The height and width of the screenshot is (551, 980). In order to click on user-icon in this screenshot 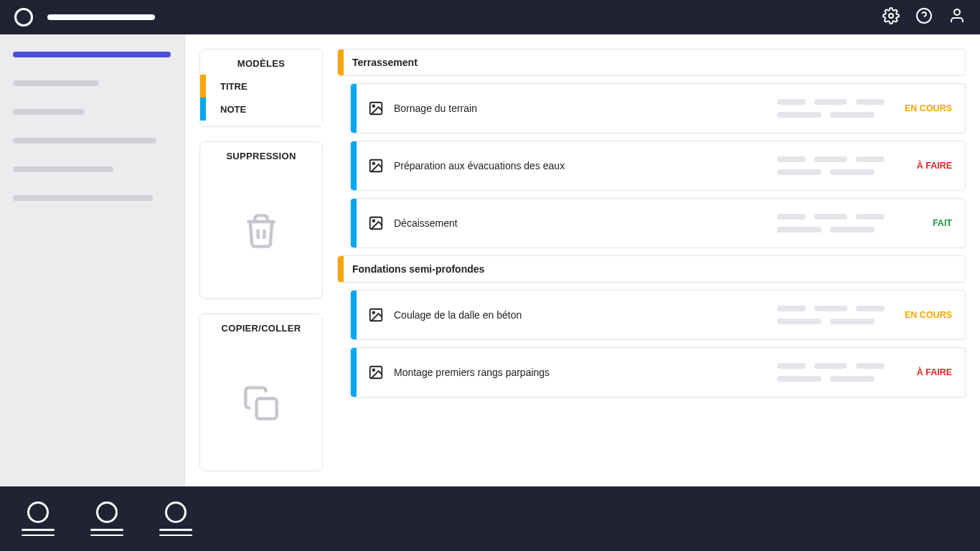, I will do `click(957, 17)`.